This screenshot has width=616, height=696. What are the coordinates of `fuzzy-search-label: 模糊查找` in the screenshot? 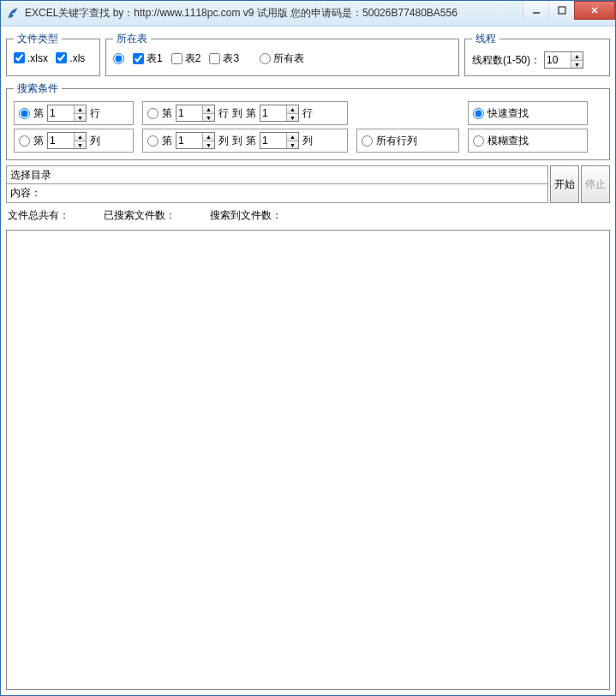 It's located at (508, 141).